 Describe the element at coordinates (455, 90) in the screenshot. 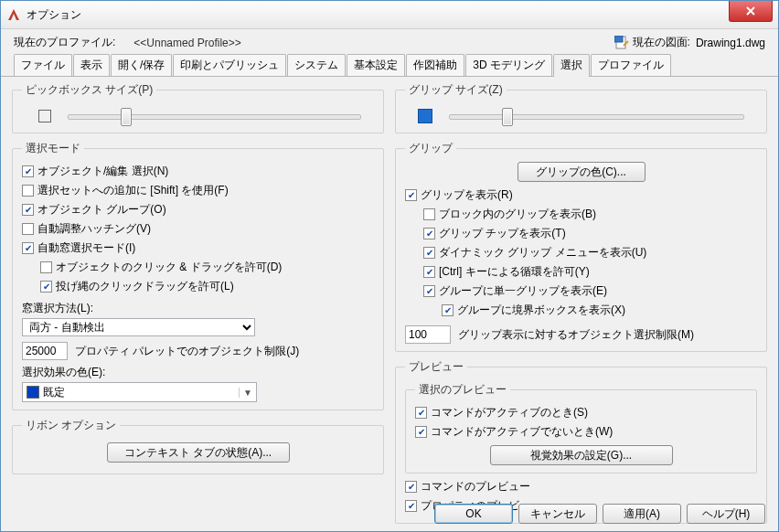

I see `grip-size-legend: グリップ サイズ(Z)` at that location.